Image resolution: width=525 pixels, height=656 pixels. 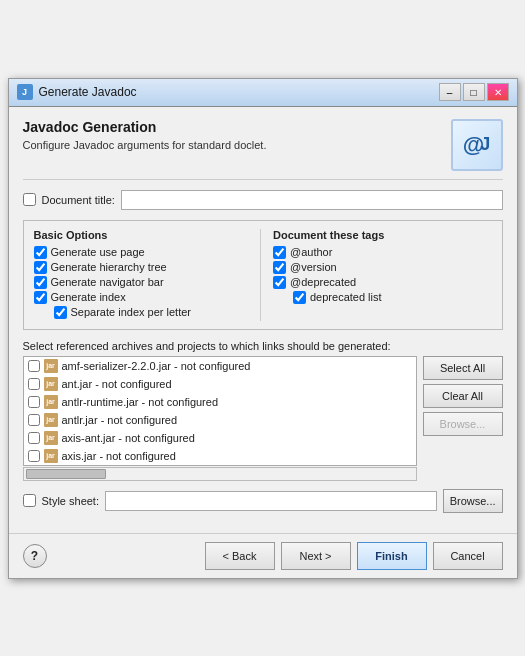 I want to click on separate-index-label: Separate index per letter, so click(x=131, y=312).